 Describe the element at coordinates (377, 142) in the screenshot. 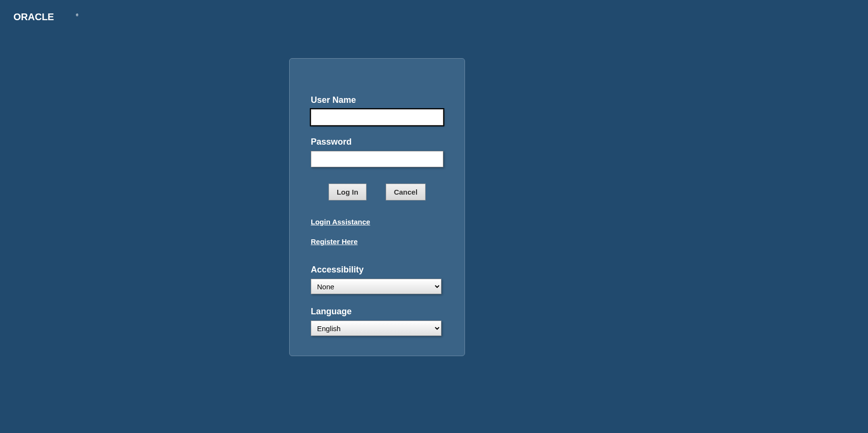

I see `password-label: Password` at that location.